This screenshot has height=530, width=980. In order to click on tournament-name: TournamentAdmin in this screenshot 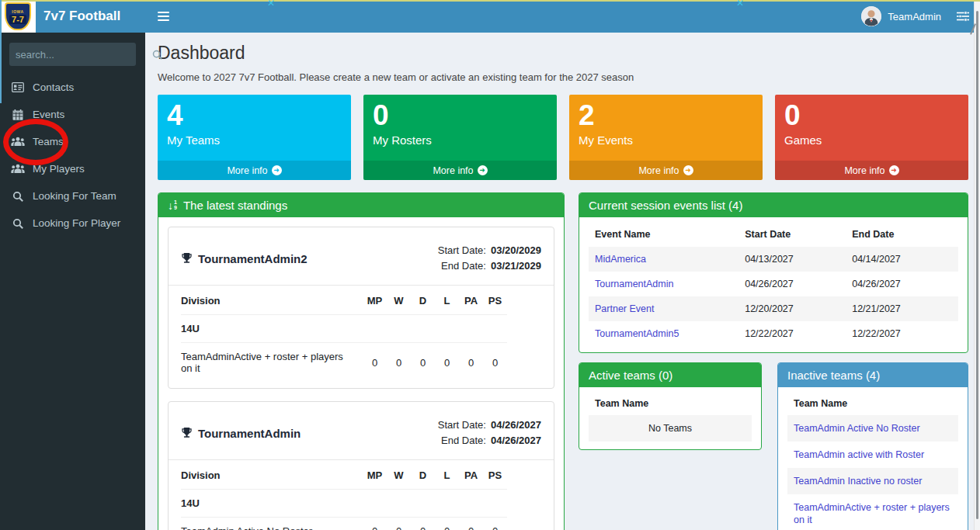, I will do `click(241, 433)`.